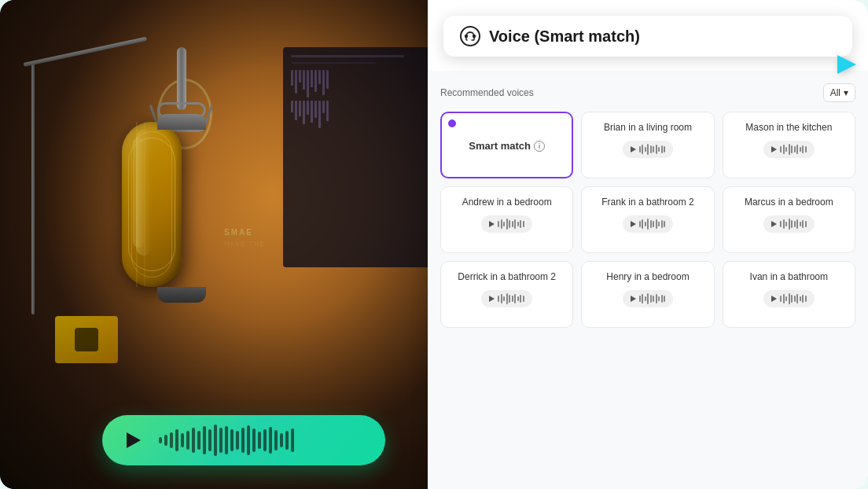  What do you see at coordinates (789, 294) in the screenshot?
I see `voice-card-ivan-bathroom: Ivan in a bathroom` at bounding box center [789, 294].